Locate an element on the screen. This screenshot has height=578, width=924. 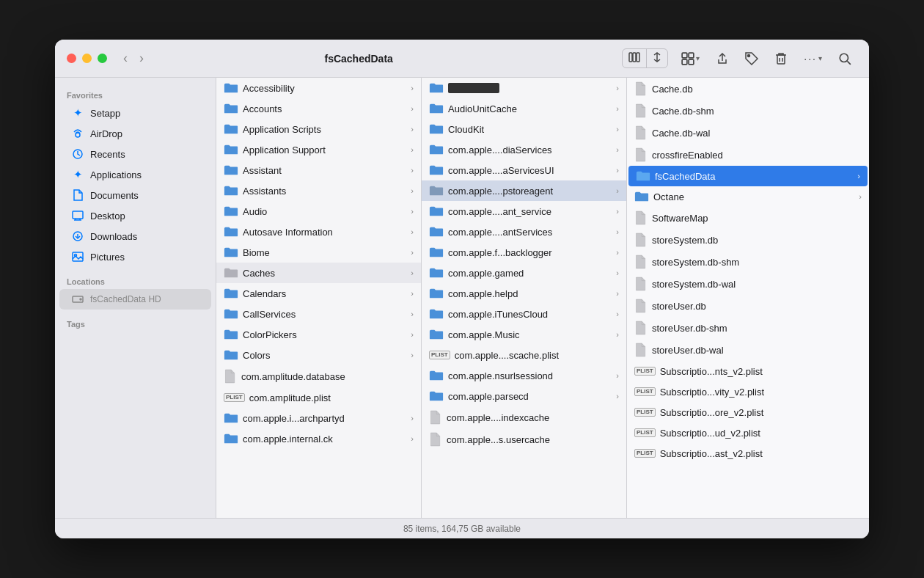
redacted-text is located at coordinates (474, 88).